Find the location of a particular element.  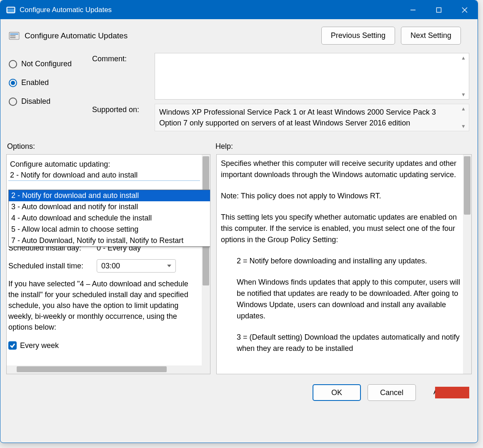

comment-label: Comment: is located at coordinates (123, 76).